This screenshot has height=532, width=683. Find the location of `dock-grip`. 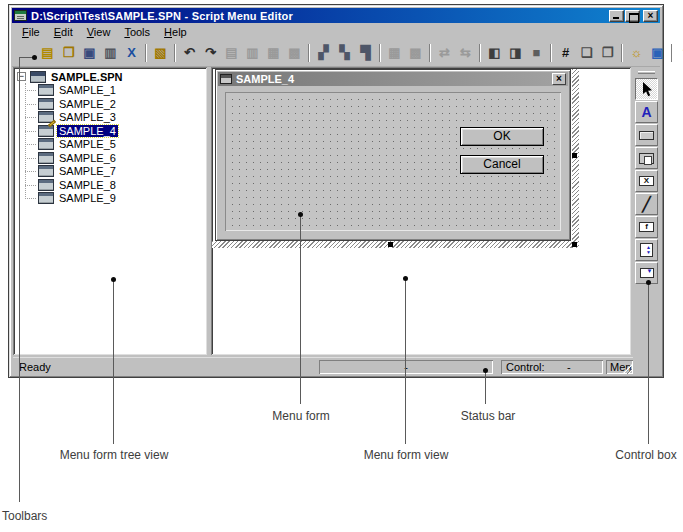

dock-grip is located at coordinates (646, 72).